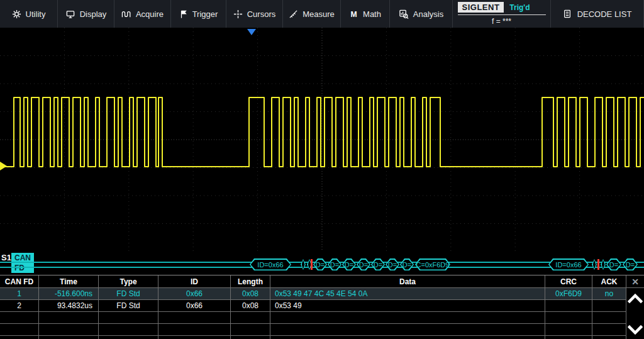  I want to click on column-header: Type, so click(128, 282).